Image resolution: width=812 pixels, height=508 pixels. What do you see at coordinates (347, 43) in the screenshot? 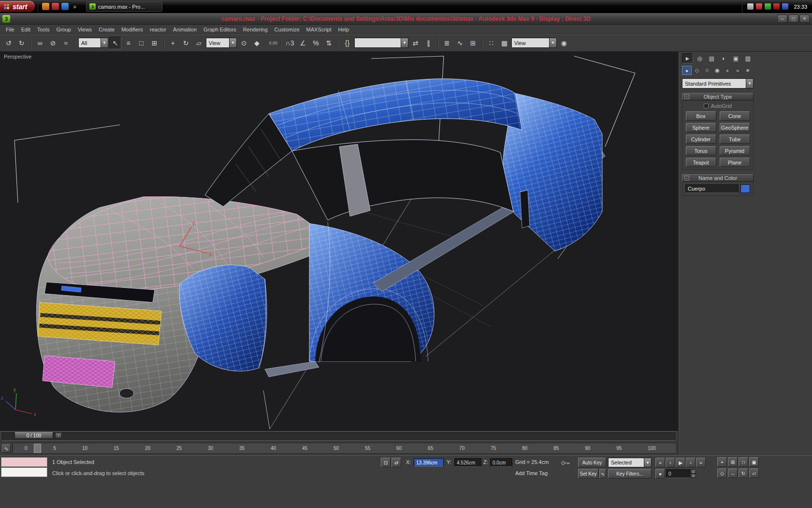
I see `edit-named-selections-icon: {}` at bounding box center [347, 43].